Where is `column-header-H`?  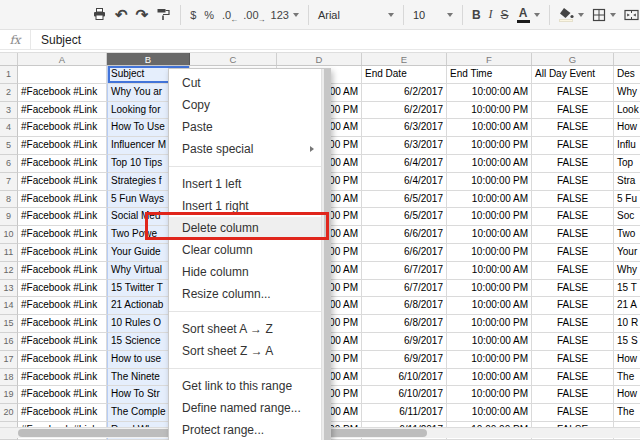
column-header-H is located at coordinates (627, 59).